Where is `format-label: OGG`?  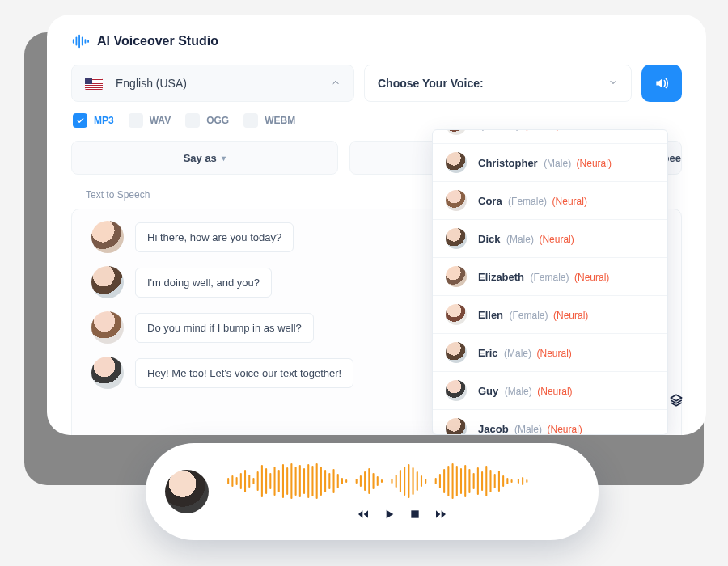
format-label: OGG is located at coordinates (218, 120).